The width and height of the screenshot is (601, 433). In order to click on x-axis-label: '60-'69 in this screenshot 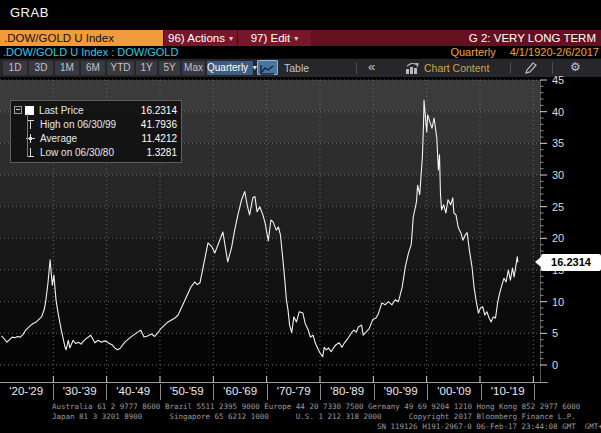, I will do `click(240, 392)`.